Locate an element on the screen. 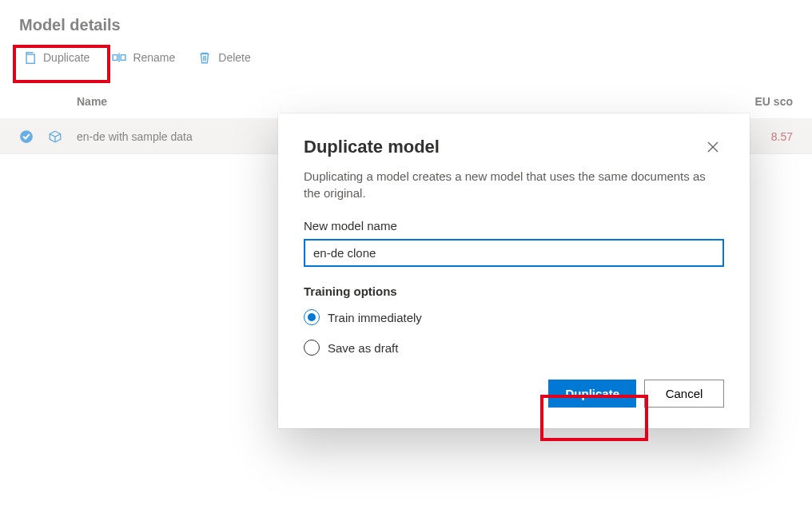 The image size is (812, 509). training-options-group: Train immediately Save as draft is located at coordinates (514, 332).